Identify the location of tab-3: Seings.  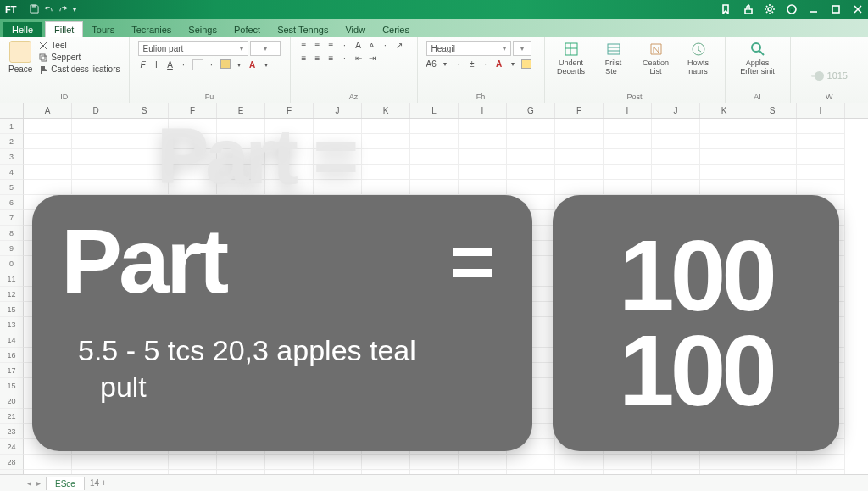
(203, 30).